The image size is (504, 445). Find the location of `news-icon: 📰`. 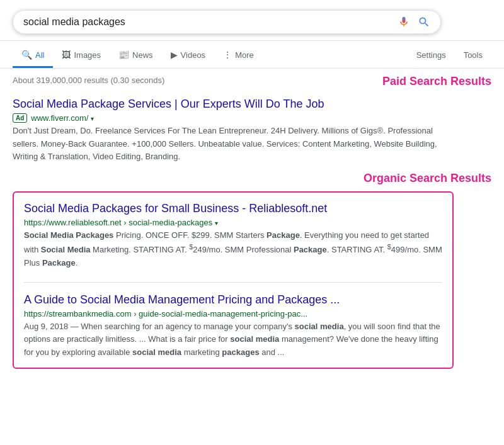

news-icon: 📰 is located at coordinates (123, 55).